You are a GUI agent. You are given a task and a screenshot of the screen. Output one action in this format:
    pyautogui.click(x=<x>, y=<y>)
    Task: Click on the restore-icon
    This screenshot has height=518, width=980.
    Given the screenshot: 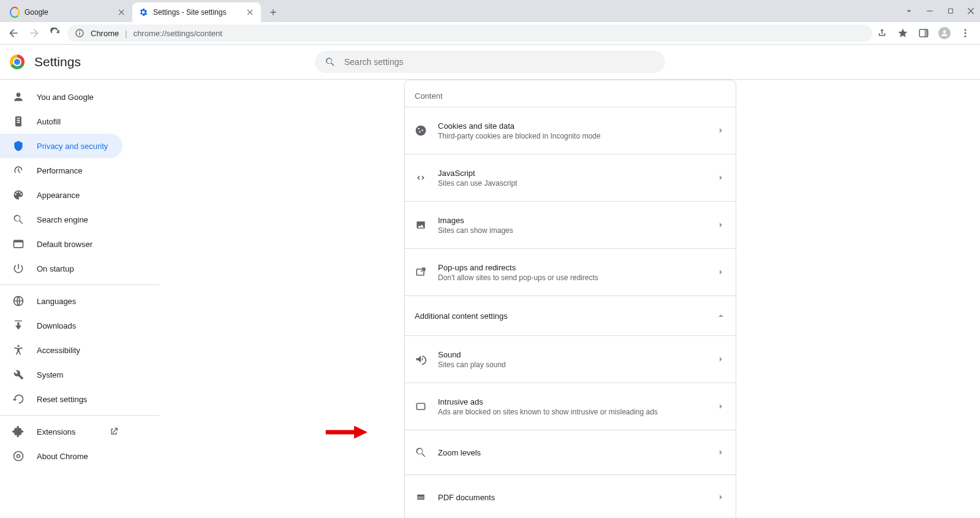 What is the action you would take?
    pyautogui.click(x=18, y=399)
    